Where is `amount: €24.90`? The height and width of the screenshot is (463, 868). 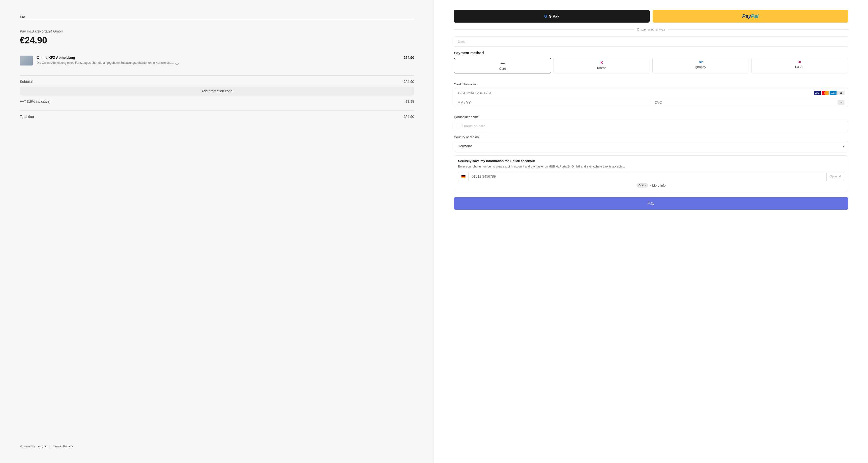 amount: €24.90 is located at coordinates (217, 40).